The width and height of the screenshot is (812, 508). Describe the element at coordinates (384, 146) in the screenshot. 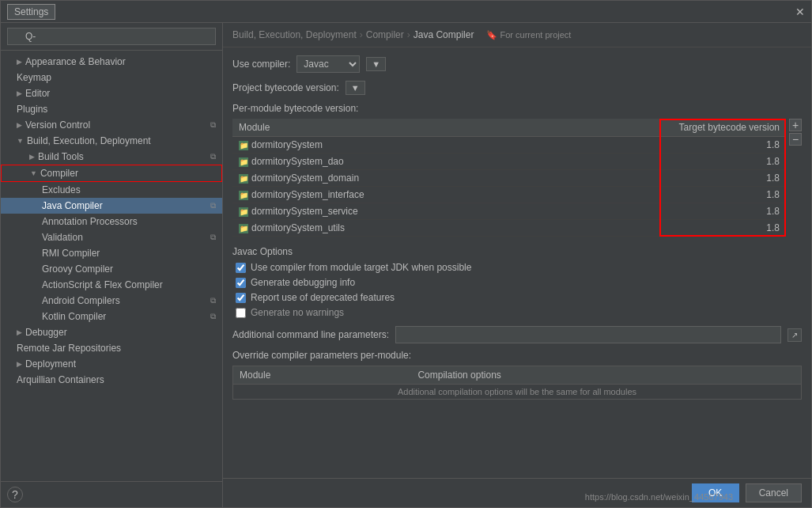

I see `module-name: 📁dormitorySystem` at that location.